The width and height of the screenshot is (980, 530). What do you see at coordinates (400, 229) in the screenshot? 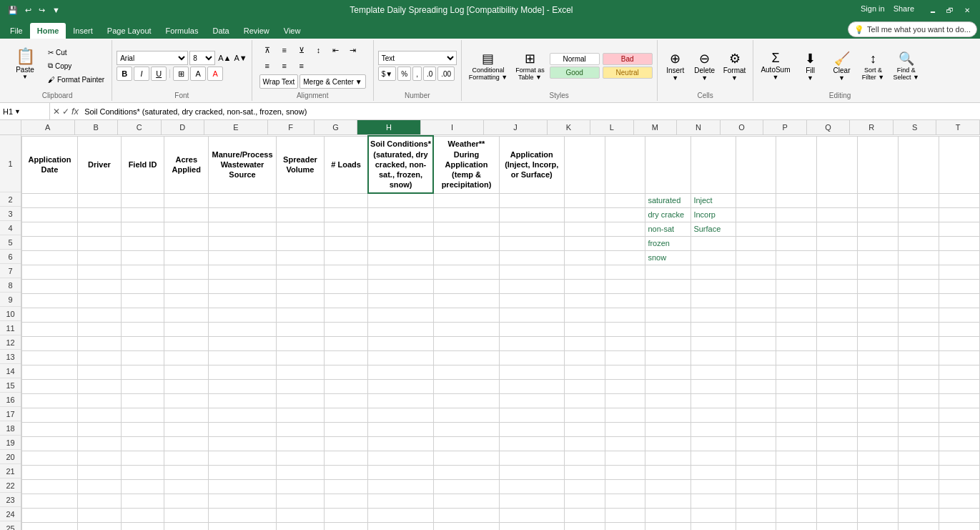
I see `cell-H4` at bounding box center [400, 229].